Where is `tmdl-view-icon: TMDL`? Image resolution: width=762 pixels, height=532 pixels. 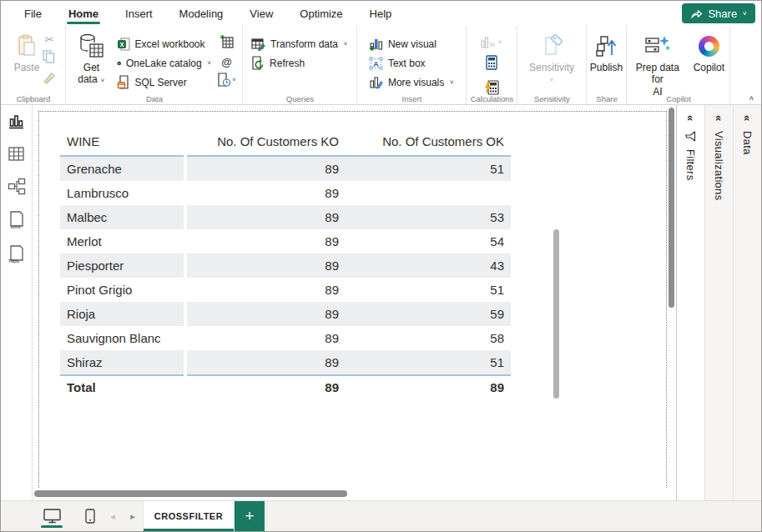 tmdl-view-icon: TMDL is located at coordinates (17, 254).